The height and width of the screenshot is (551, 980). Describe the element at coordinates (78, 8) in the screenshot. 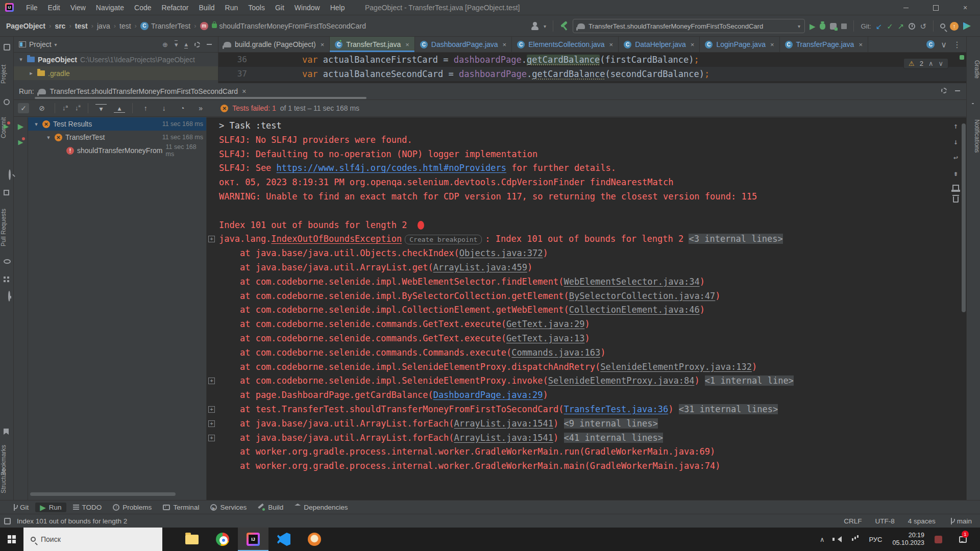

I see `menu-view: View` at that location.